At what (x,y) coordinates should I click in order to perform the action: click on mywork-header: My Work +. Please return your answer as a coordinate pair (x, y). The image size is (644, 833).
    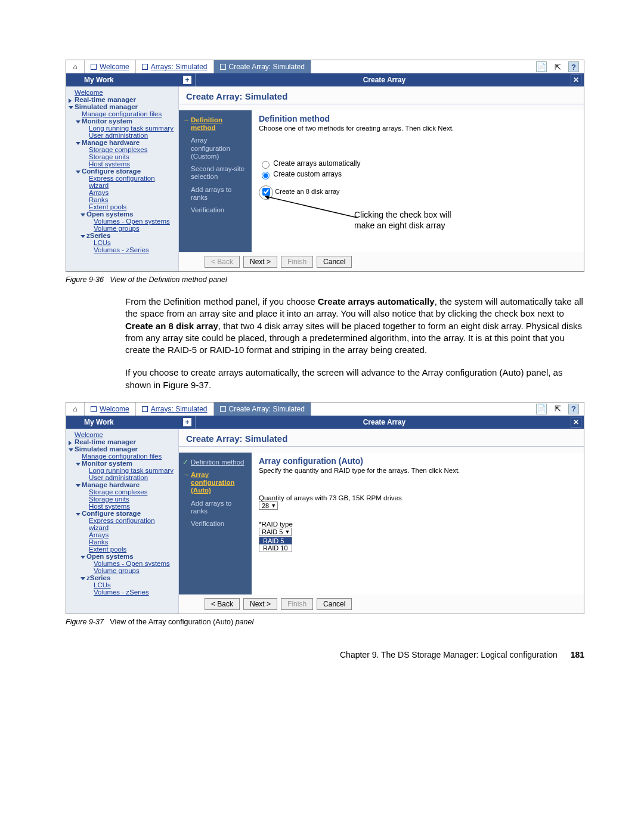
    Looking at the image, I should click on (131, 422).